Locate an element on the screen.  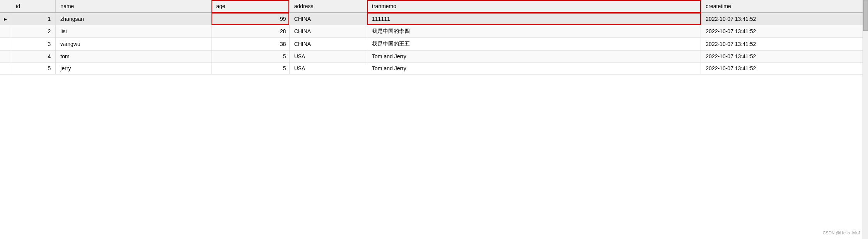
scrollbar-thumb is located at coordinates (866, 15).